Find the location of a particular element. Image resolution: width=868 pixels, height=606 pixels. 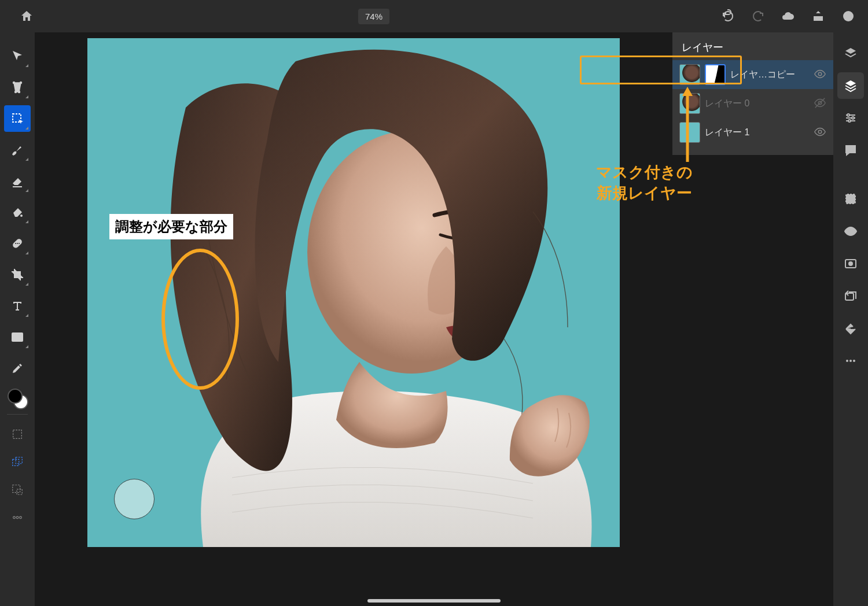

layer-name: レイヤー 0 is located at coordinates (759, 104).